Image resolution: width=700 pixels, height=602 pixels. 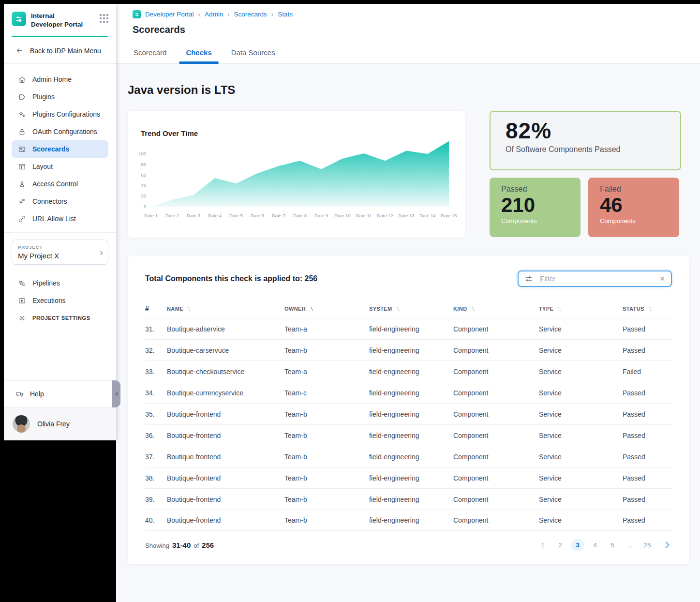 What do you see at coordinates (647, 545) in the screenshot?
I see `page-25: 25` at bounding box center [647, 545].